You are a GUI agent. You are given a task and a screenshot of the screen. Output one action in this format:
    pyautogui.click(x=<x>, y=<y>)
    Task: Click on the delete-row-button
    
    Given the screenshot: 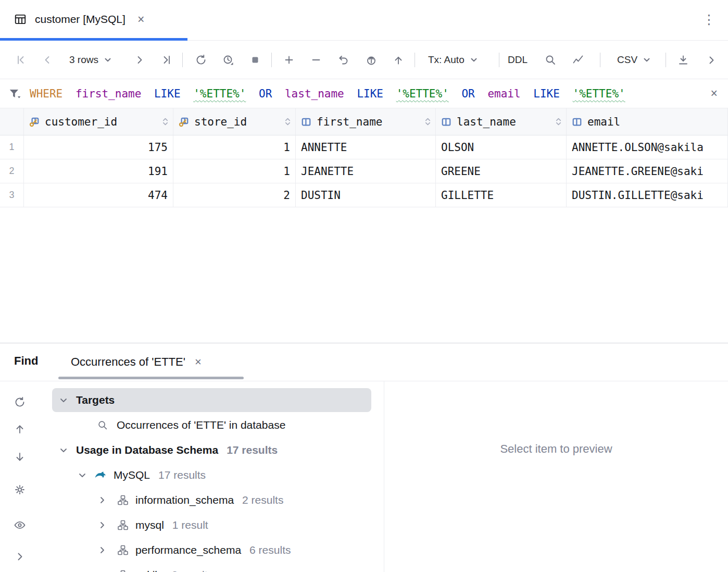 What is the action you would take?
    pyautogui.click(x=316, y=60)
    